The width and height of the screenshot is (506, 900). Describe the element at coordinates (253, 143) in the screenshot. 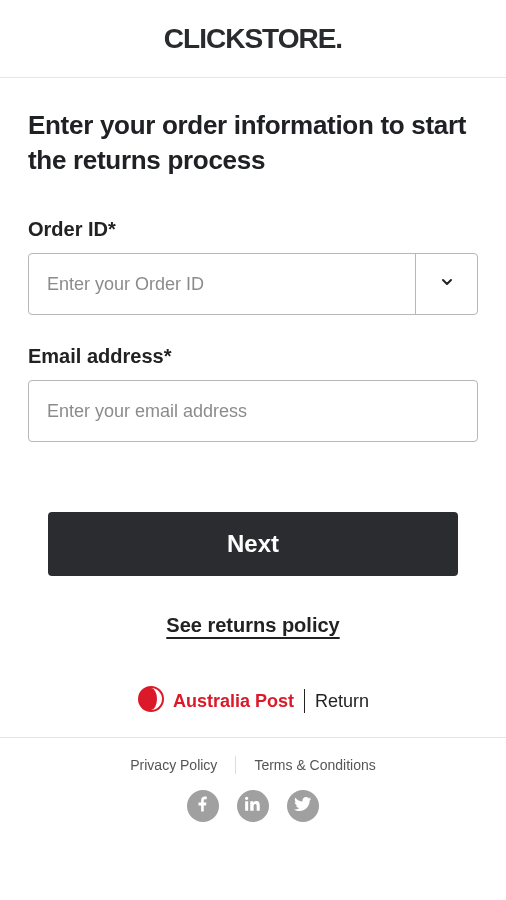

I see `page-title: Enter your order information to start th…` at that location.